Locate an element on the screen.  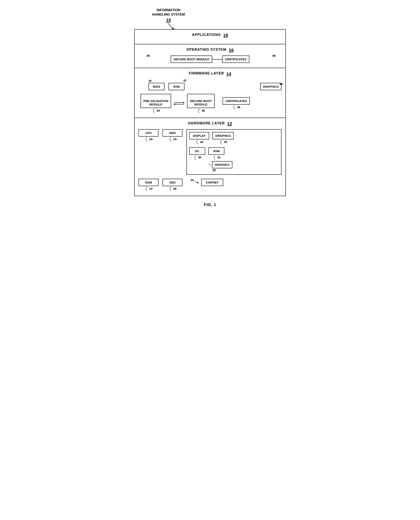
fw-secure-boot-bracket is located at coordinates (200, 111).